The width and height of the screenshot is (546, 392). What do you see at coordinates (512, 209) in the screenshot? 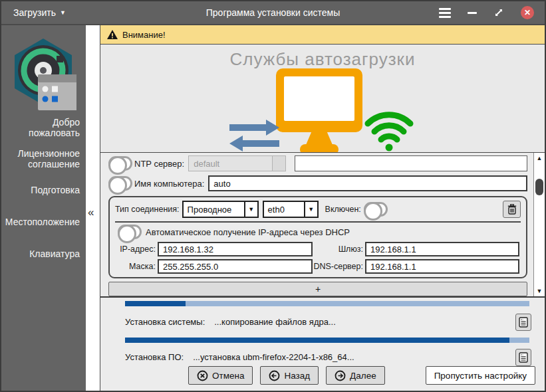
I see `trash-icon` at bounding box center [512, 209].